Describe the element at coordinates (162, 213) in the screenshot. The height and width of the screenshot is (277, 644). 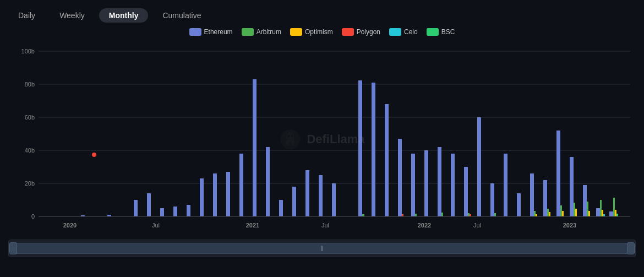
I see `bar-eth-2020oct` at that location.